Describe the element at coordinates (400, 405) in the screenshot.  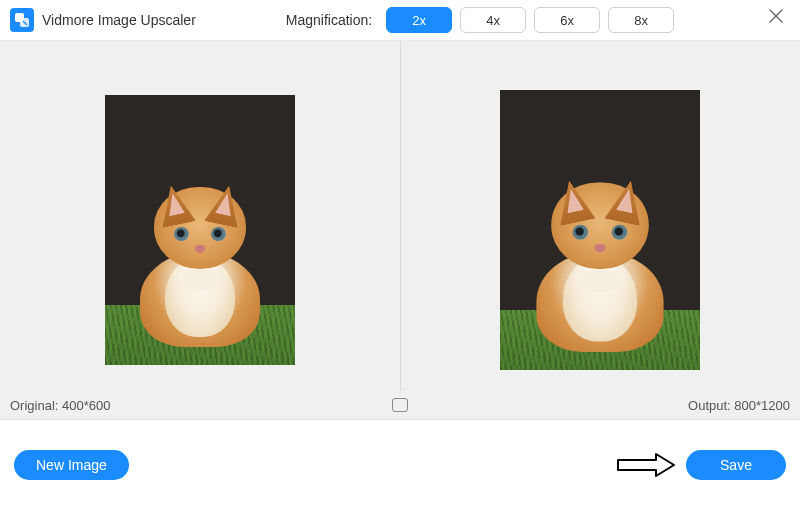
I see `compare-toggle-icon` at that location.